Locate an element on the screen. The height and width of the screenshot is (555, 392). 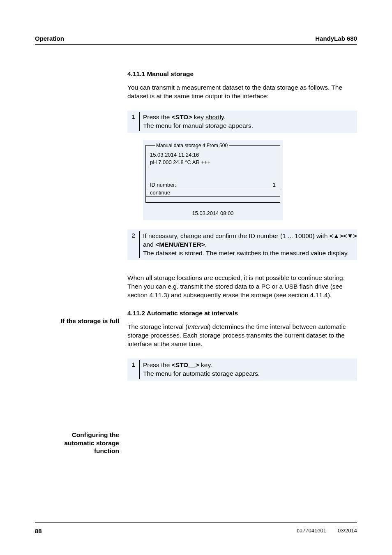
header-left: Operation is located at coordinates (49, 39).